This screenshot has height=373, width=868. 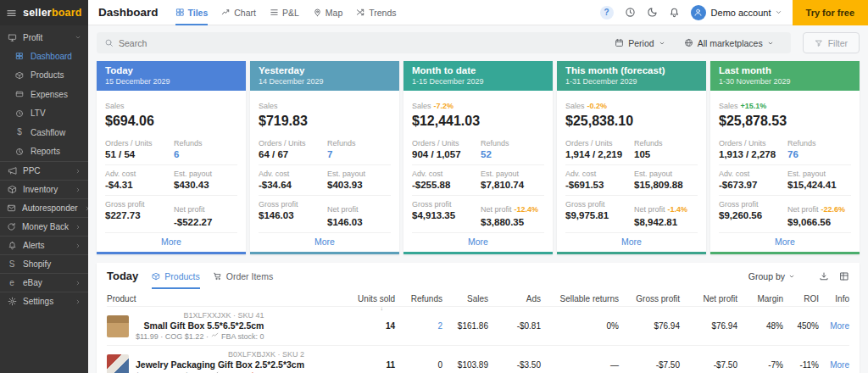 What do you see at coordinates (446, 185) in the screenshot?
I see `adv-cost-value: -$255.88` at bounding box center [446, 185].